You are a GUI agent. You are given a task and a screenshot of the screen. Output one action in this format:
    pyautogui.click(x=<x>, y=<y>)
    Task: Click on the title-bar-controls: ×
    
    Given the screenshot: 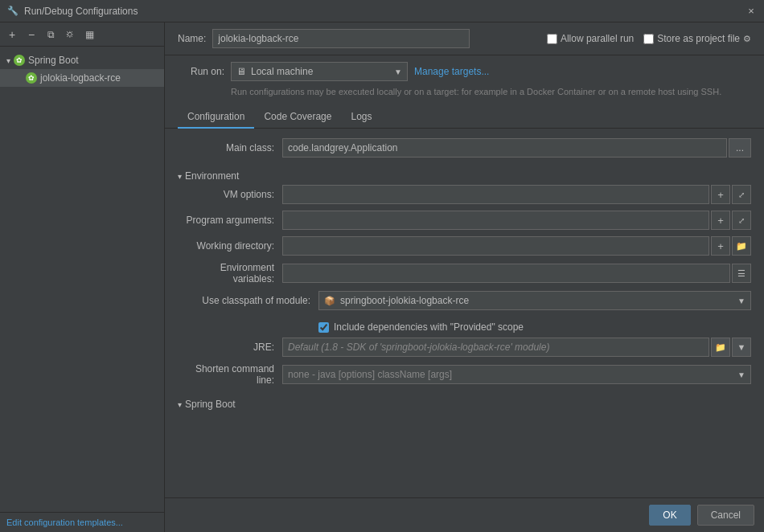 What is the action you would take?
    pyautogui.click(x=751, y=11)
    